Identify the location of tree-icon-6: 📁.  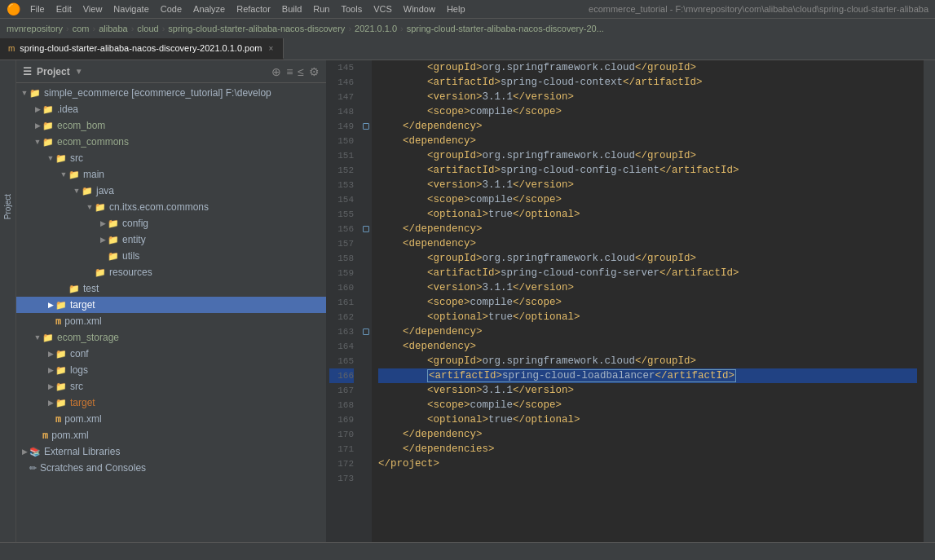
(87, 191).